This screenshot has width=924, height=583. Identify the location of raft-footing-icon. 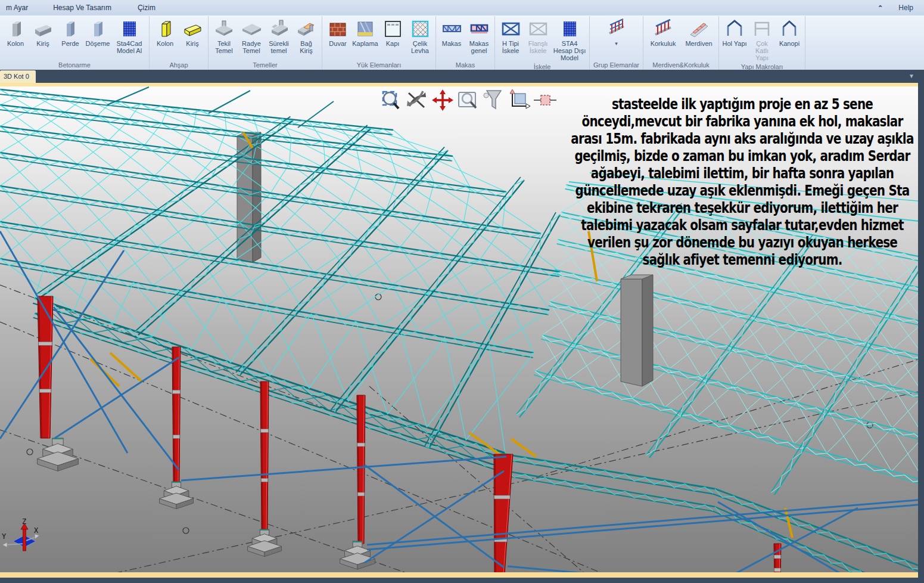
(251, 29).